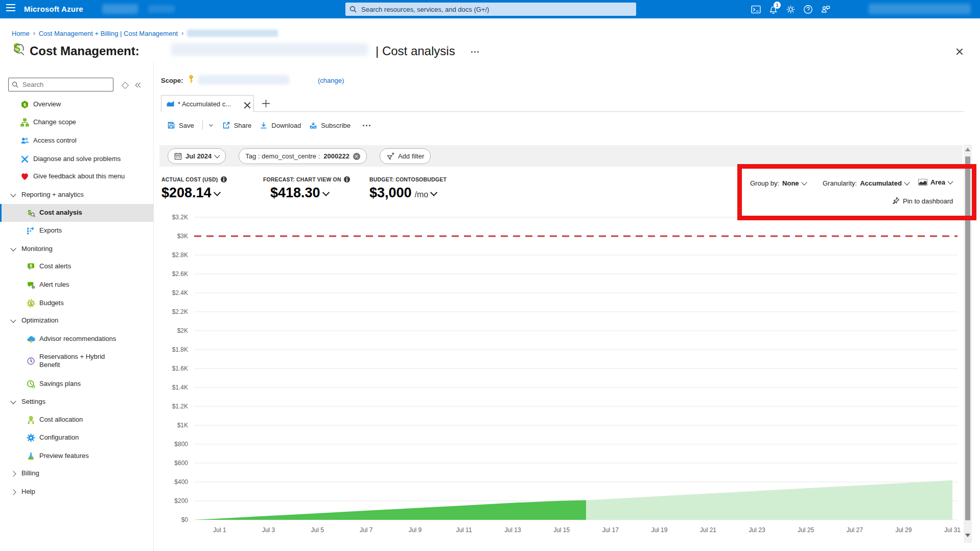 Image resolution: width=980 pixels, height=551 pixels. Describe the element at coordinates (825, 9) in the screenshot. I see `feedback-icon` at that location.